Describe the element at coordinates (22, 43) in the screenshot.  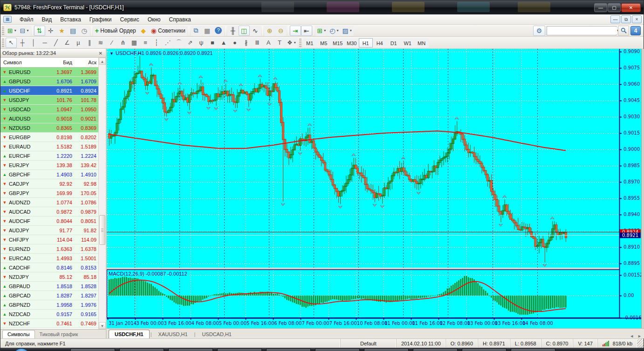
I see `crosshair-button: ┼` at that location.